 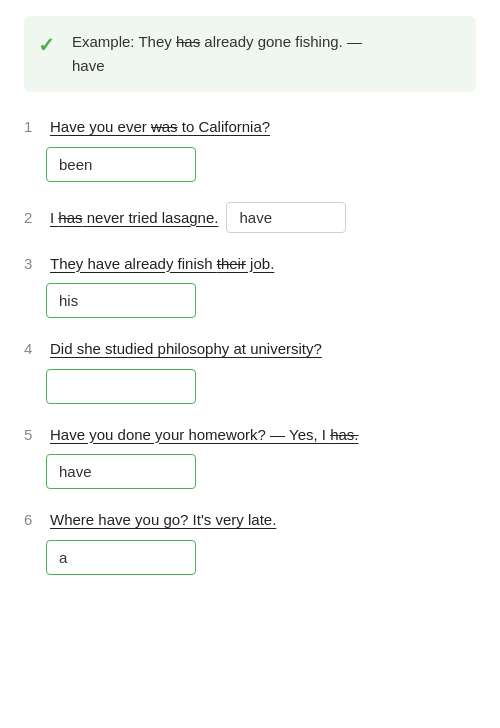 I want to click on question-4-input, so click(x=121, y=386).